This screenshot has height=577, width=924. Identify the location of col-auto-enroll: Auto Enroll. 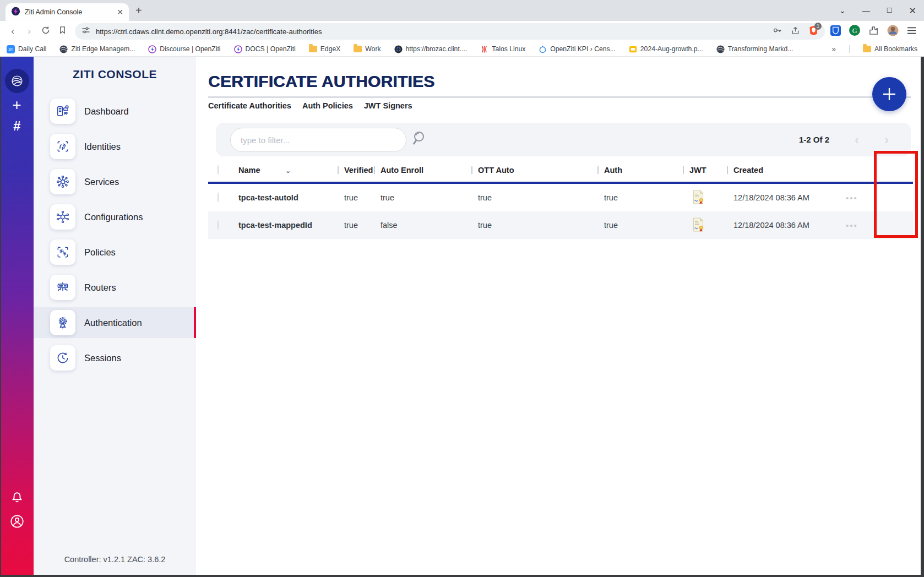
(423, 170).